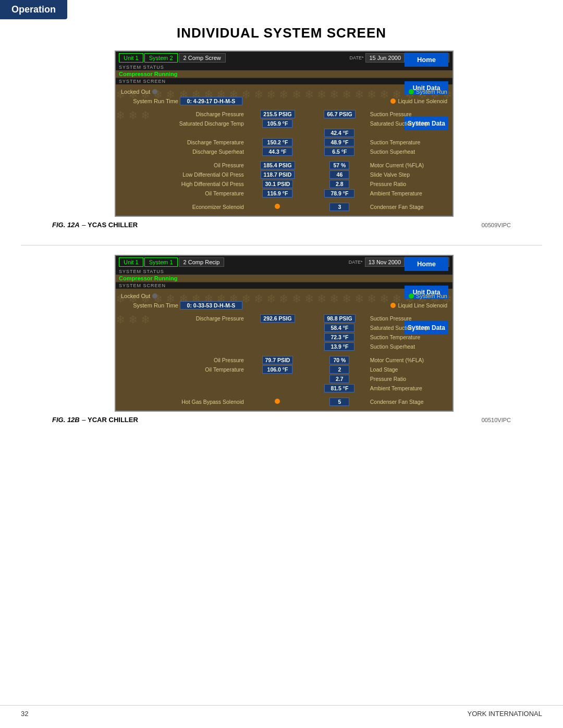 Image resolution: width=563 pixels, height=728 pixels. What do you see at coordinates (408, 369) in the screenshot?
I see `load-stage-label-12b: Load Stage` at bounding box center [408, 369].